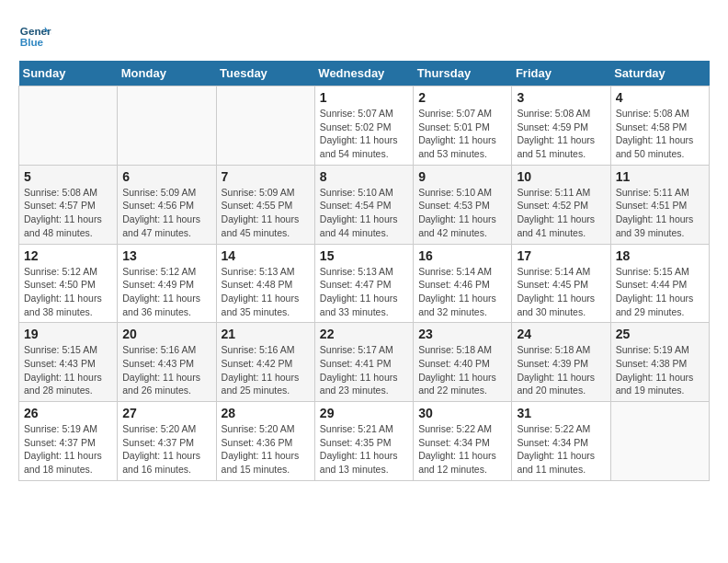 This screenshot has height=563, width=728. Describe the element at coordinates (660, 204) in the screenshot. I see `calendar-cell: 11Sunrise: 5:11 AMSunset: 4:51 PMDayligh…` at that location.